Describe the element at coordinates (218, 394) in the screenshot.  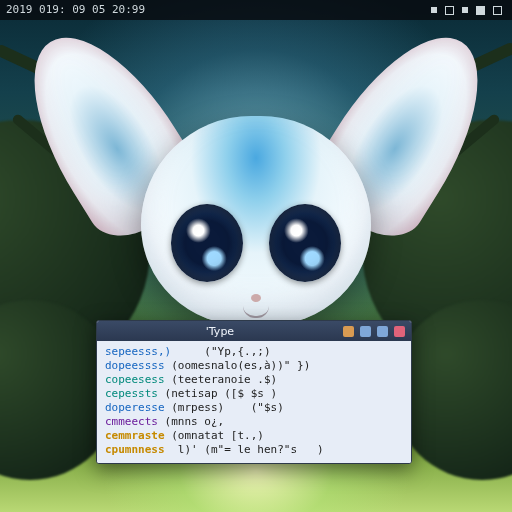
I see `terminal-text: (netisap ([$ $s )` at that location.